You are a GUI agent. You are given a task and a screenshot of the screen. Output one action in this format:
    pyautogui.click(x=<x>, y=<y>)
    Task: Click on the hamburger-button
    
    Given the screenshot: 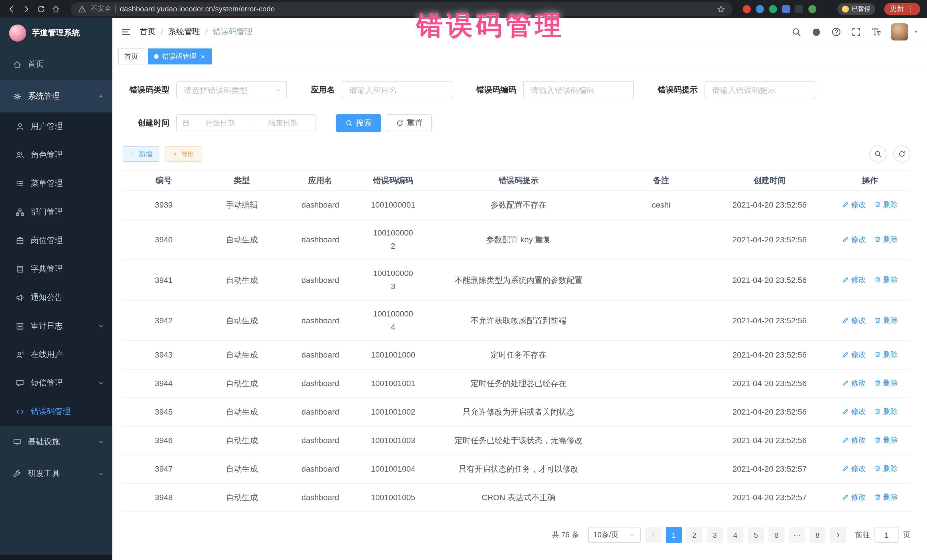 What is the action you would take?
    pyautogui.click(x=126, y=32)
    